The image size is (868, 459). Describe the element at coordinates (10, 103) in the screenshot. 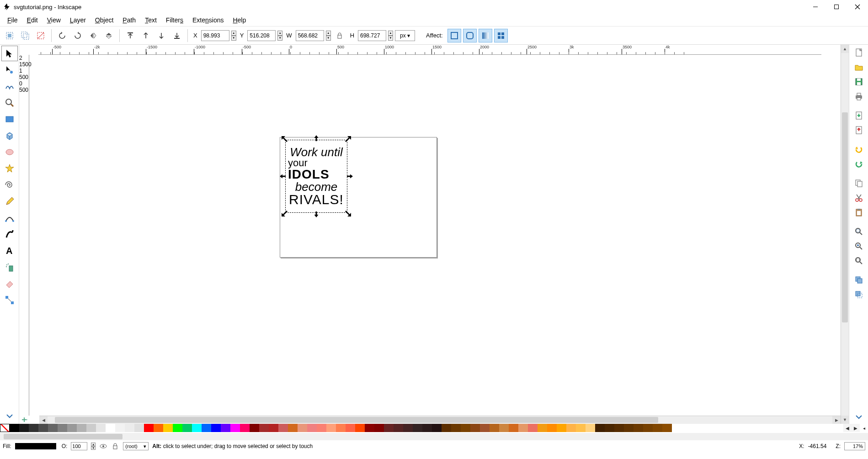

I see `zoom-tool` at that location.